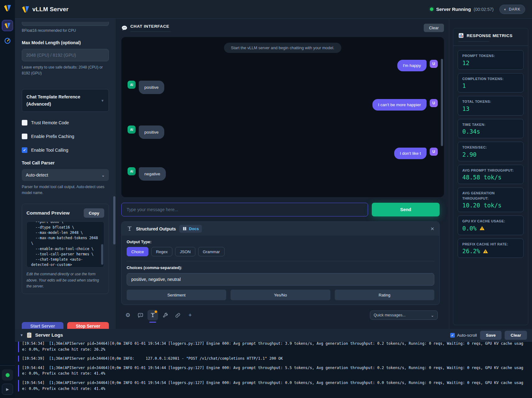 Image resolution: width=532 pixels, height=398 pixels. Describe the element at coordinates (190, 229) in the screenshot. I see `docs-link: Docs` at that location.